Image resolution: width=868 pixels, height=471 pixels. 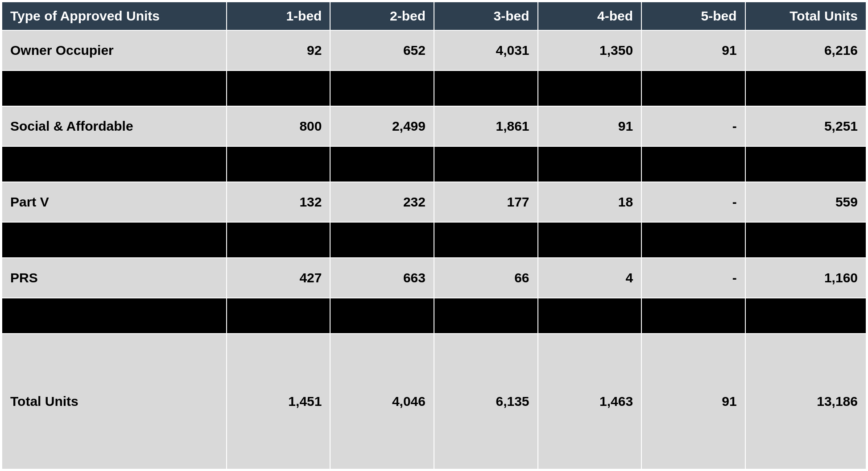 I want to click on cell-social-affordable-3bed: 1,861, so click(x=486, y=126).